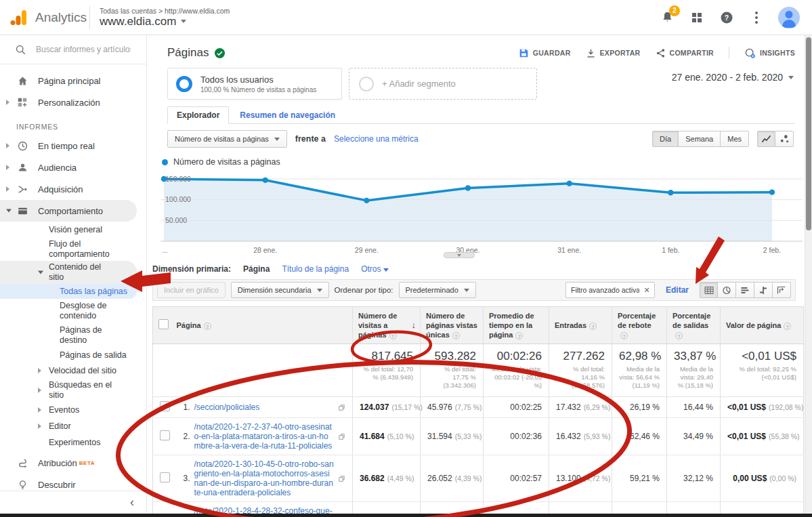  Describe the element at coordinates (552, 53) in the screenshot. I see `save-label: GUARDAR` at that location.